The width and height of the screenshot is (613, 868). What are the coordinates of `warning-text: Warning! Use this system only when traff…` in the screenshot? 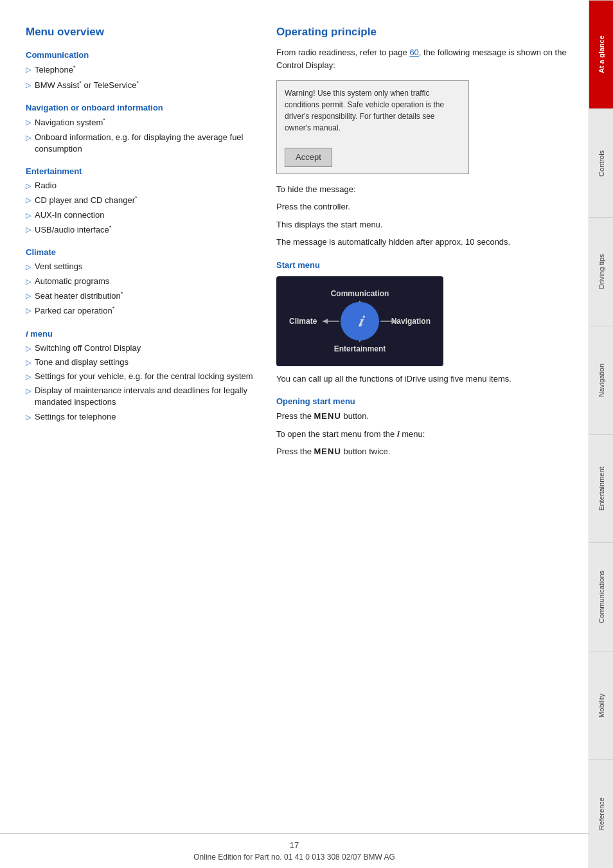 It's located at (364, 111).